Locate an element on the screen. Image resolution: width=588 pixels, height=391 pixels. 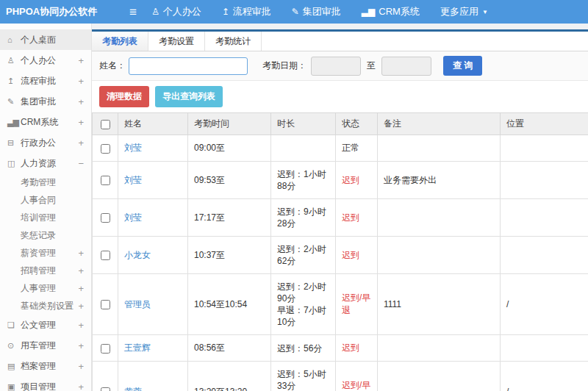
sidebar-item: ⊟ 行政办公 + is located at coordinates (46, 143).